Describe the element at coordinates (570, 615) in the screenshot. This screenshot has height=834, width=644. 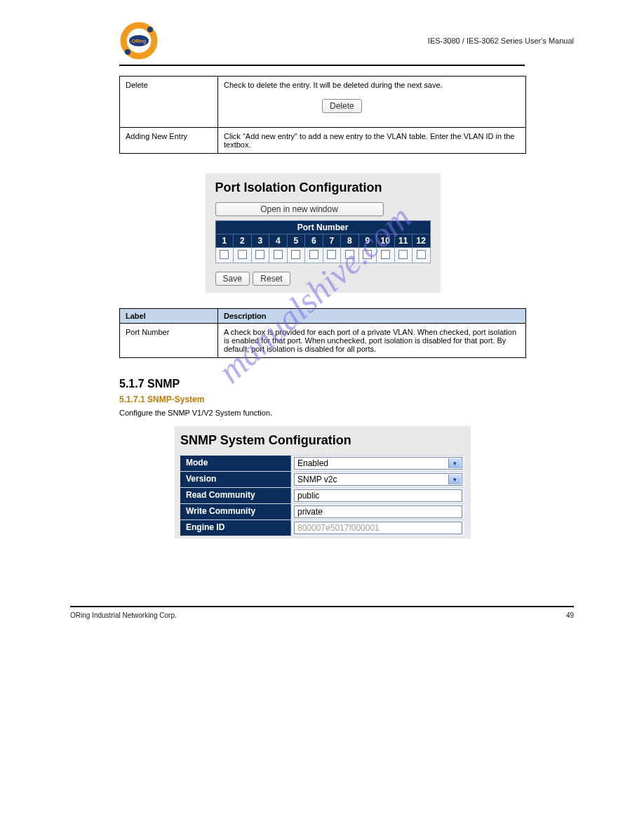
I see `footer-page-number: 49` at that location.